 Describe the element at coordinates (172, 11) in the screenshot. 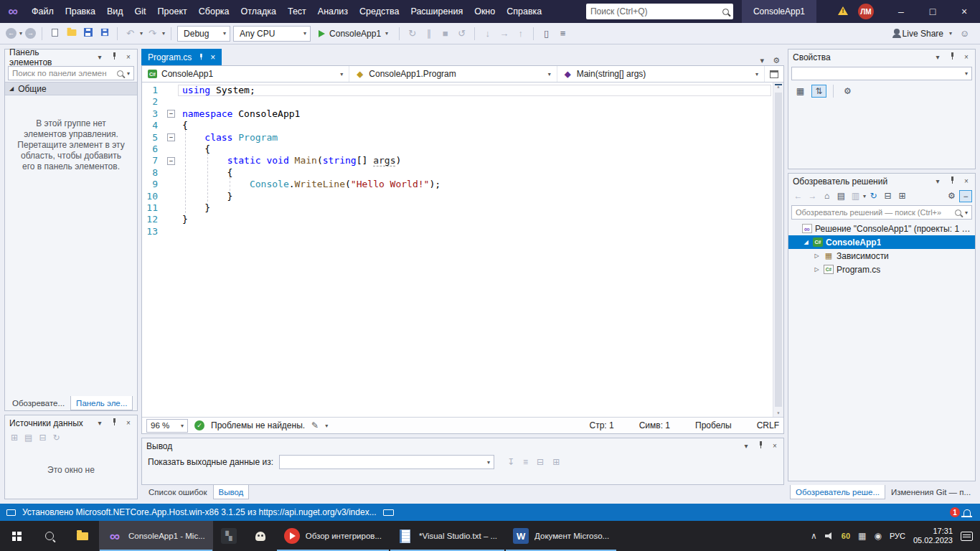

I see `menu-item: Проект` at that location.